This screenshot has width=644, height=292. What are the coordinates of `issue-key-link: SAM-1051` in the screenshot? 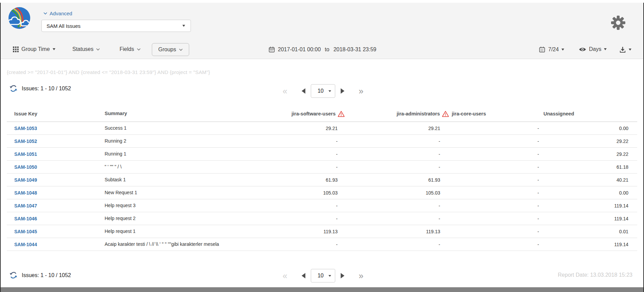 It's located at (26, 154).